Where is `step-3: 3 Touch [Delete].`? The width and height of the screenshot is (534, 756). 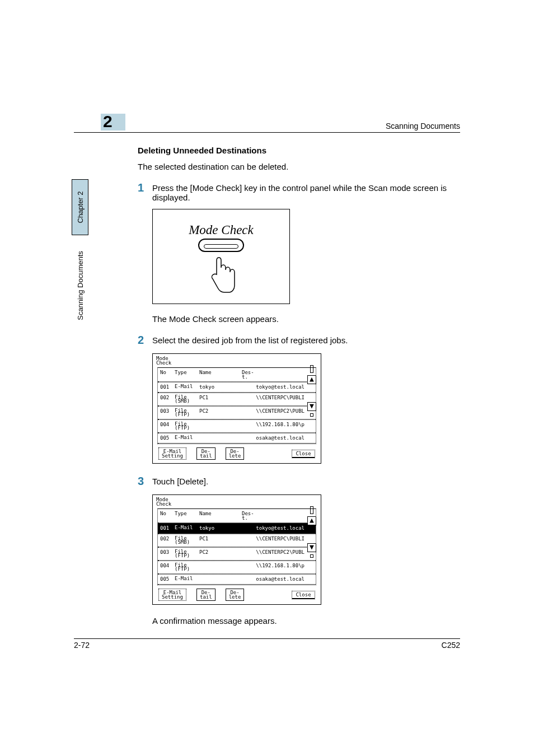
step-3: 3 Touch [Delete]. is located at coordinates (300, 482).